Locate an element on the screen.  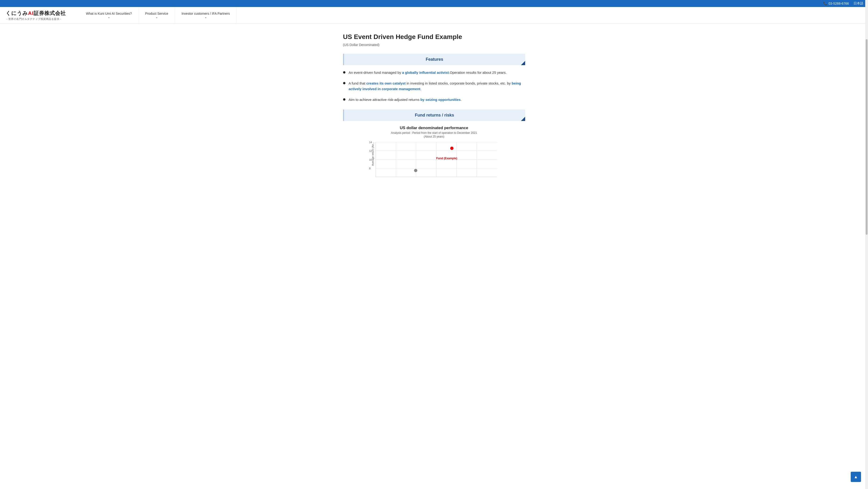
chart-wrap: Average return (An... 14 12 10 8 is located at coordinates (434, 160).